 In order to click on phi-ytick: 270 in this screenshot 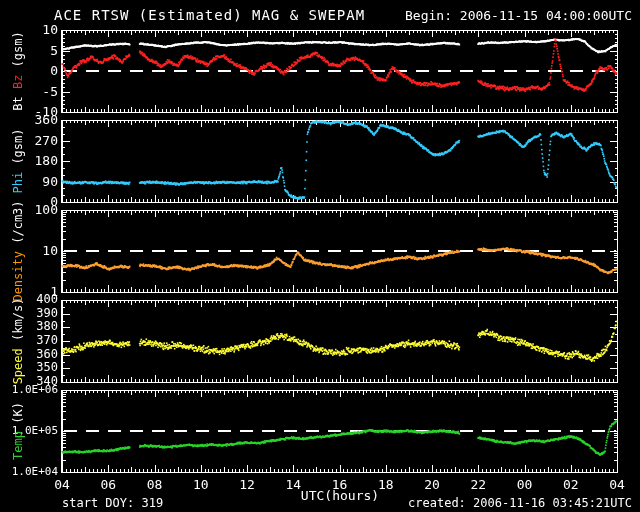, I will do `click(29, 140)`.